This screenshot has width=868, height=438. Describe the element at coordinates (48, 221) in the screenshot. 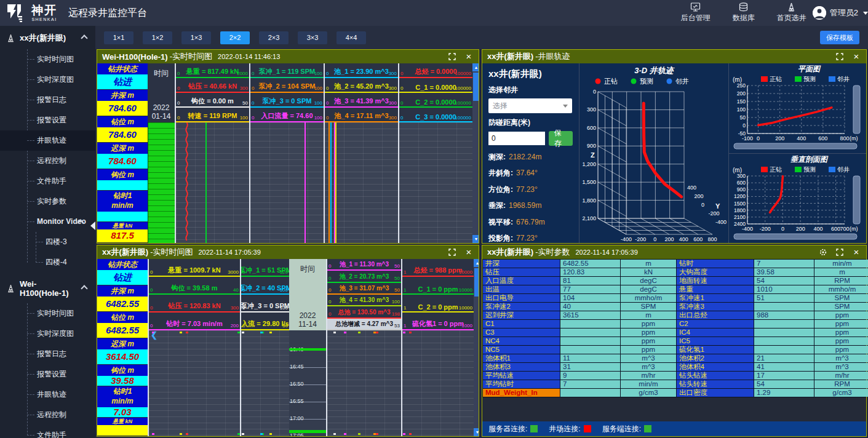

I see `sidebar-item-Monitor Video: Monitor Video` at that location.